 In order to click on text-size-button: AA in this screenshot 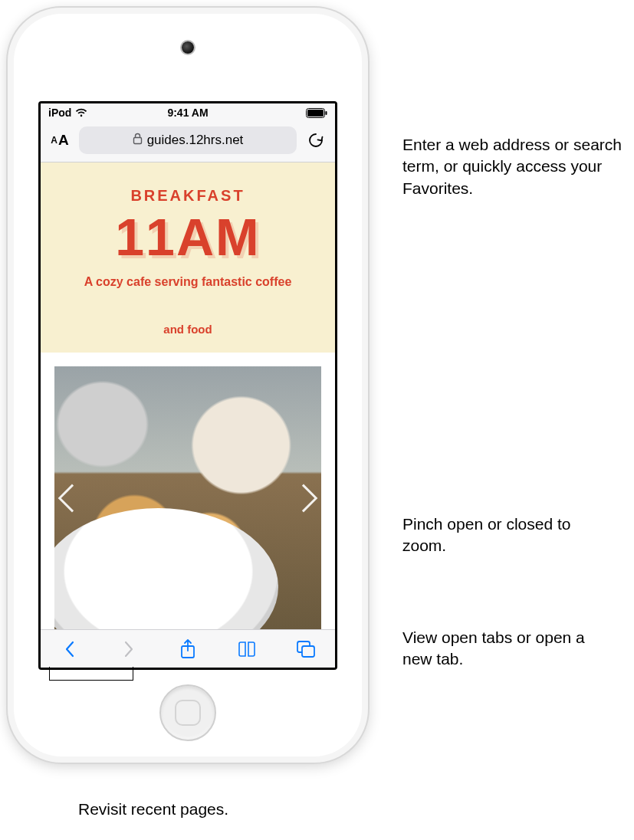, I will do `click(60, 140)`.